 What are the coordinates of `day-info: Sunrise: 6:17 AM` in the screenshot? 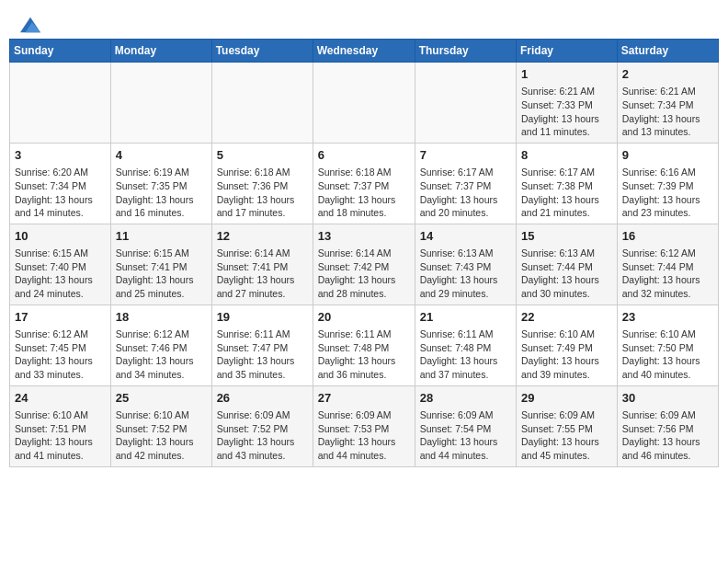 It's located at (566, 173).